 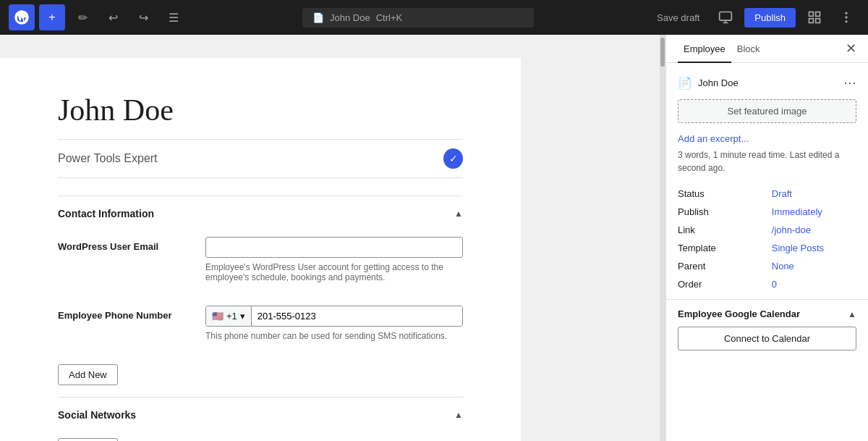 What do you see at coordinates (334, 323) in the screenshot?
I see `phone-field: 🇺🇸 +1 ▾ This phone number can be used fo…` at bounding box center [334, 323].